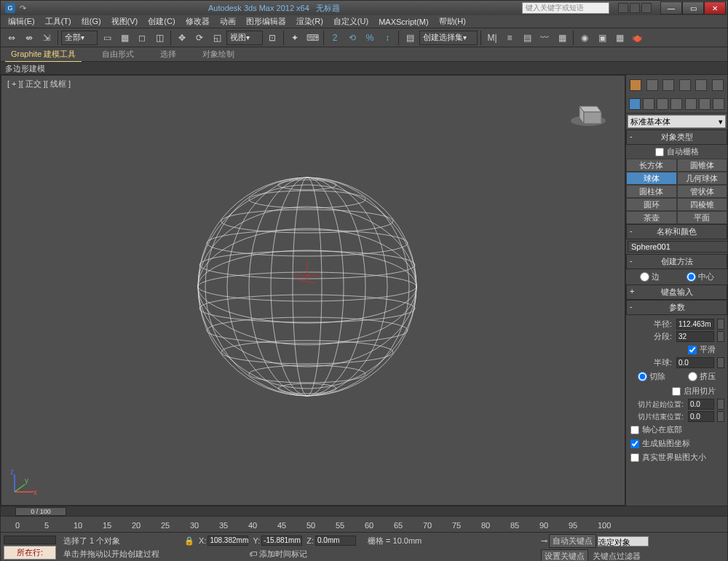 The image size is (728, 561). What do you see at coordinates (701, 405) in the screenshot?
I see `slice-from-input: 0.0` at bounding box center [701, 405].